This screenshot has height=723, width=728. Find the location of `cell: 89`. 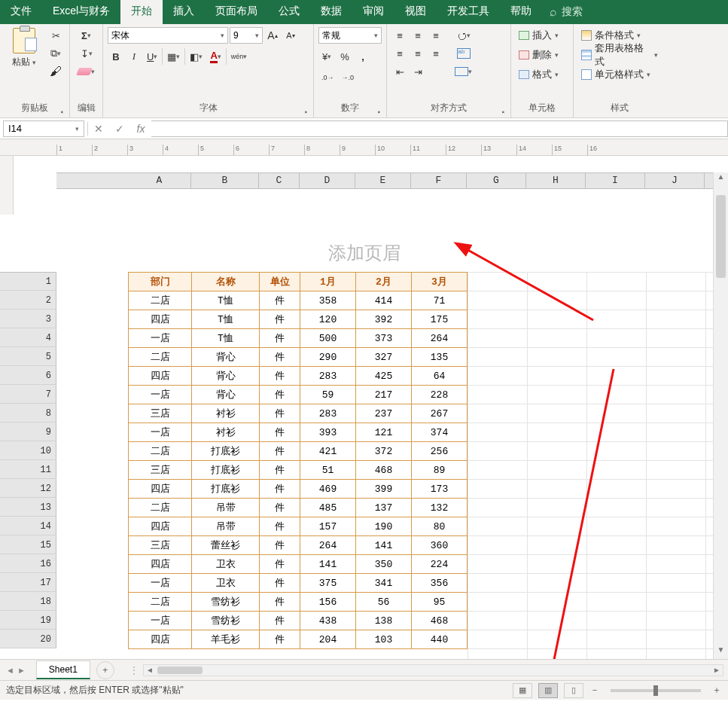

cell: 89 is located at coordinates (440, 470).